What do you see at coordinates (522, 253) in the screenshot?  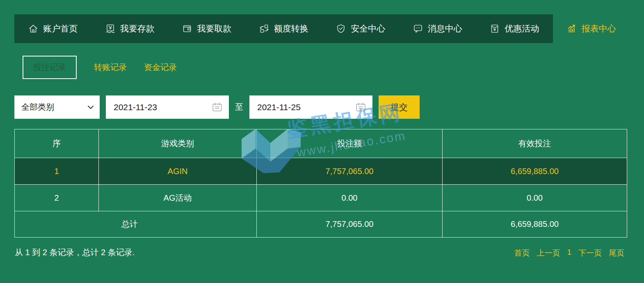 I see `pagination-first: 首页` at bounding box center [522, 253].